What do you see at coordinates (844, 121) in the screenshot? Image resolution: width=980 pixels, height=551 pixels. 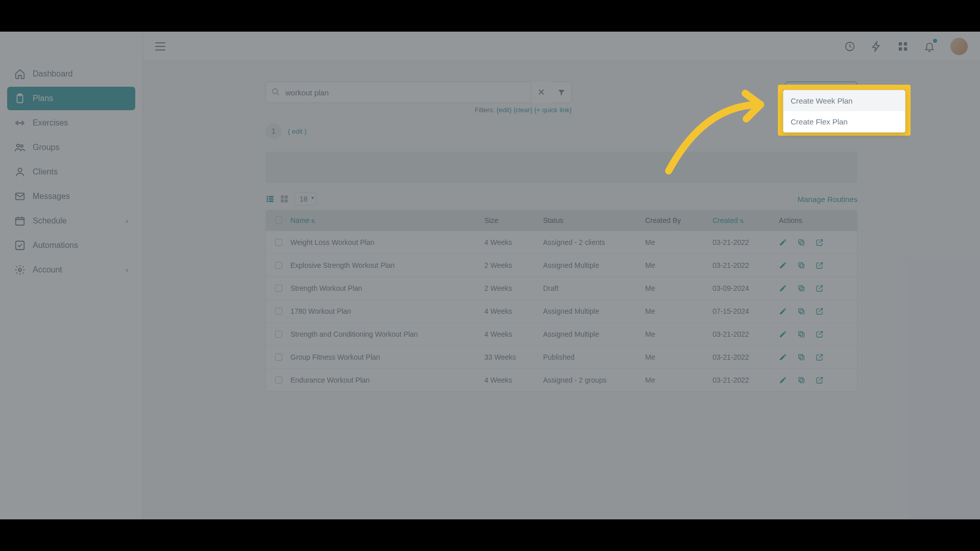 I see `create-flex-plan-item: Create Flex Plan` at bounding box center [844, 121].